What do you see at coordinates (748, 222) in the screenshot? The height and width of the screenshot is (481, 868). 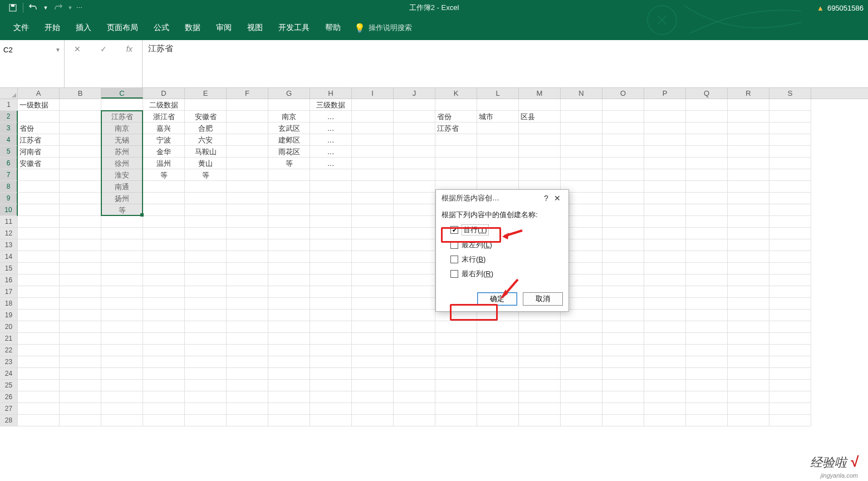 I see `cell-R11` at bounding box center [748, 222].